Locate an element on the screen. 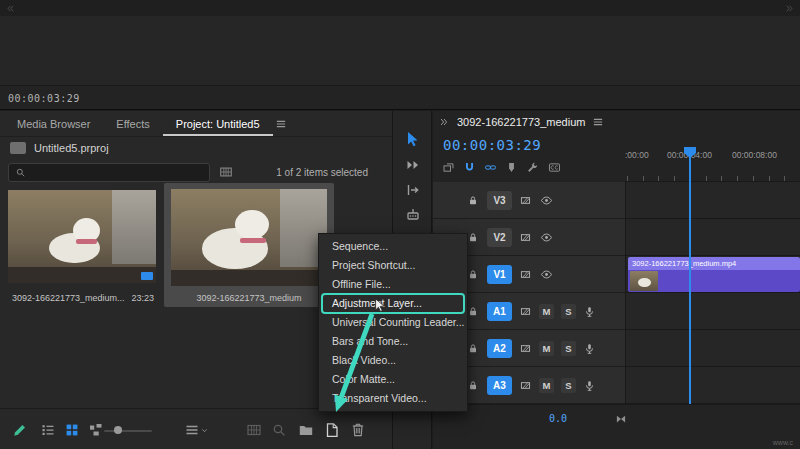 The width and height of the screenshot is (800, 449). menu-item-color-matte: Color Matte... is located at coordinates (393, 380).